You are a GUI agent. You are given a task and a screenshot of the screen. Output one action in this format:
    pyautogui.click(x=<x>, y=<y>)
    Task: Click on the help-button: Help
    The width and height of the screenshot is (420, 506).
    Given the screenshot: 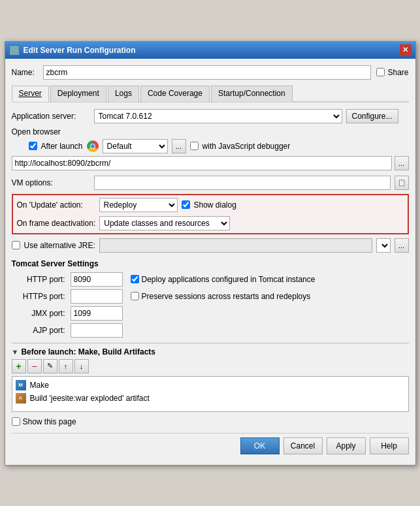 What is the action you would take?
    pyautogui.click(x=389, y=446)
    